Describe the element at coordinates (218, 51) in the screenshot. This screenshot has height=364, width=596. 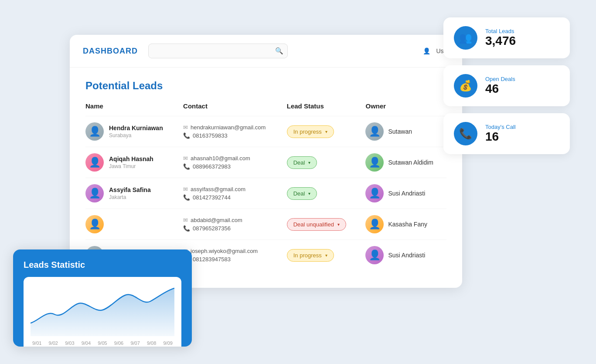
I see `search-bar: 🔍` at that location.